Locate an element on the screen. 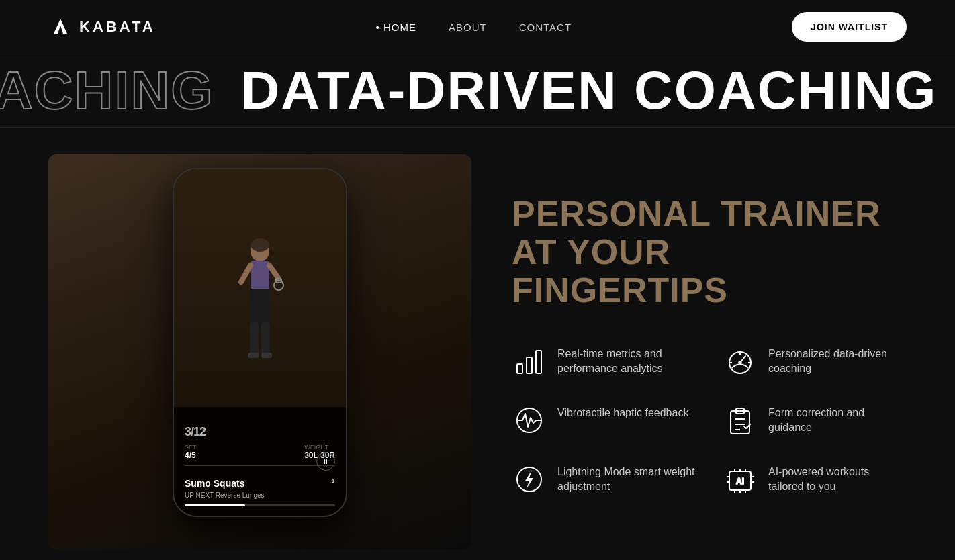 This screenshot has height=560, width=955. join-waitlist-button: JOIN WAITLIST is located at coordinates (849, 27).